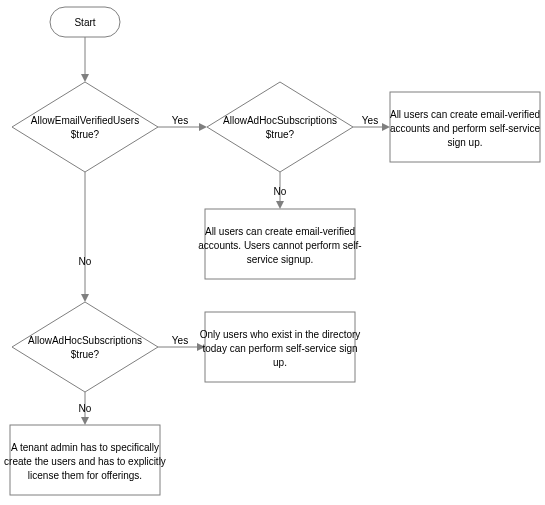  What do you see at coordinates (280, 334) in the screenshot?
I see `o3-line1: Only users who exist in the directory` at bounding box center [280, 334].